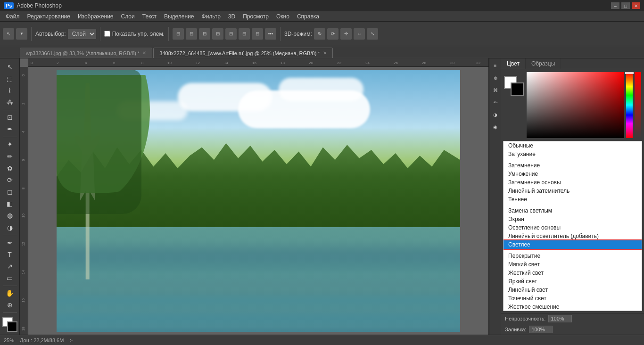  What do you see at coordinates (10, 129) in the screenshot?
I see `eyedropper-tool: ✒` at bounding box center [10, 129].